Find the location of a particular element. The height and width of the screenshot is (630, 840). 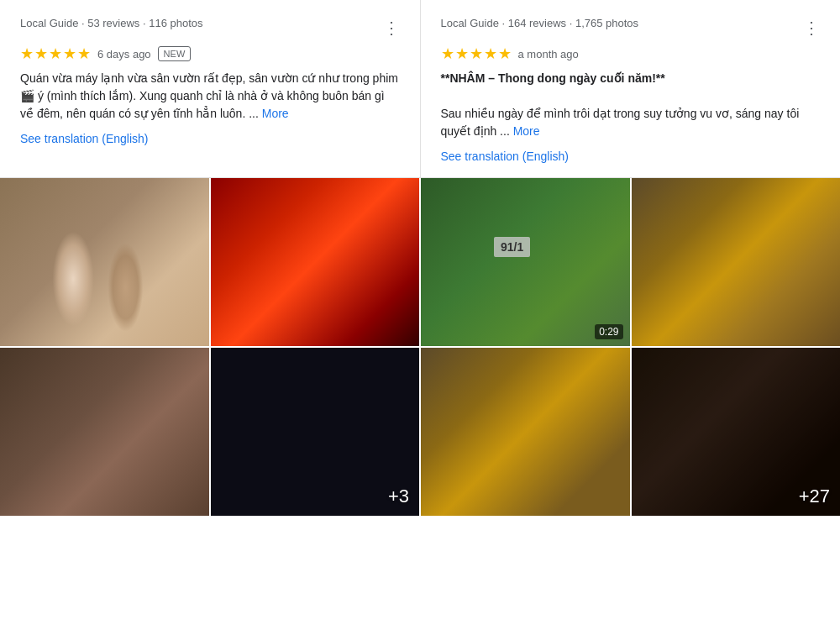

review-bold-title-2: **NHÂM – Thong dong ngày cuối năm!** is located at coordinates (631, 79).